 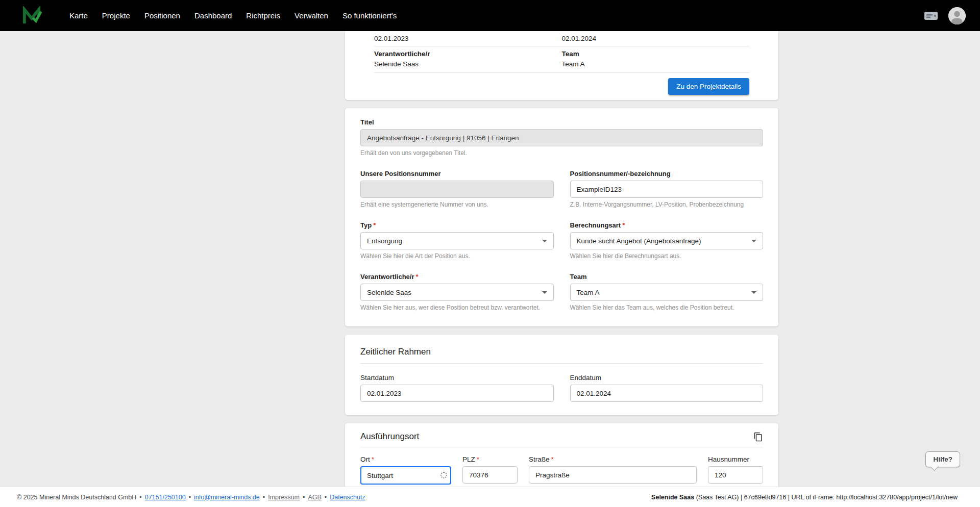 What do you see at coordinates (612, 475) in the screenshot?
I see `strasse-input` at bounding box center [612, 475].